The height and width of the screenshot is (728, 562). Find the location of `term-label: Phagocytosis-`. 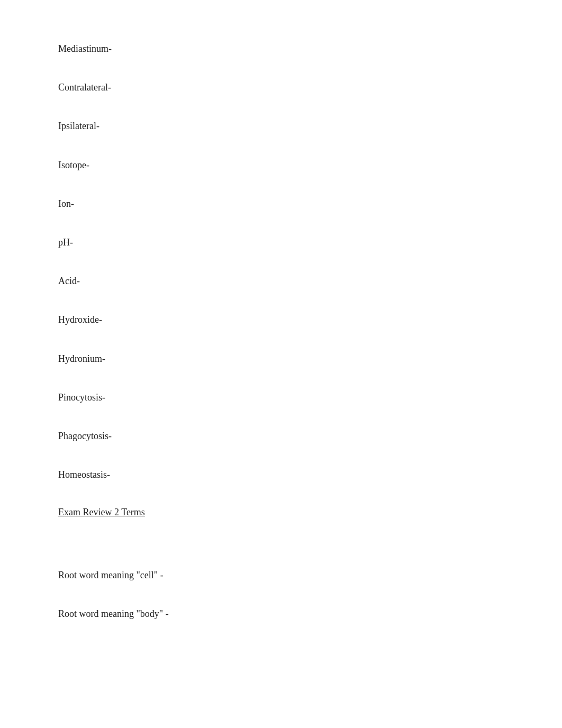

term-label: Phagocytosis- is located at coordinates (85, 436).